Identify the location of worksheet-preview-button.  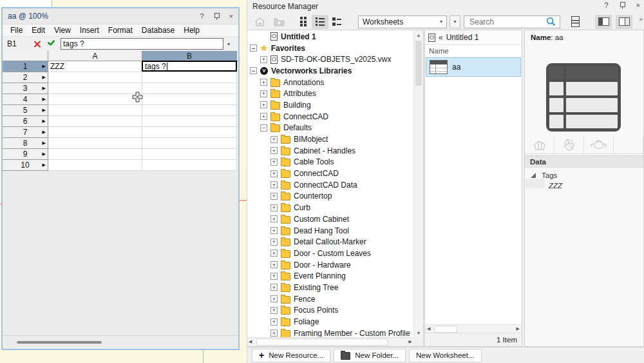
(575, 22).